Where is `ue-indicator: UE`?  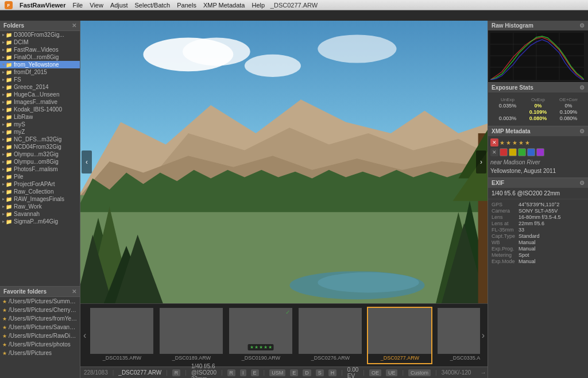 ue-indicator: UE is located at coordinates (392, 373).